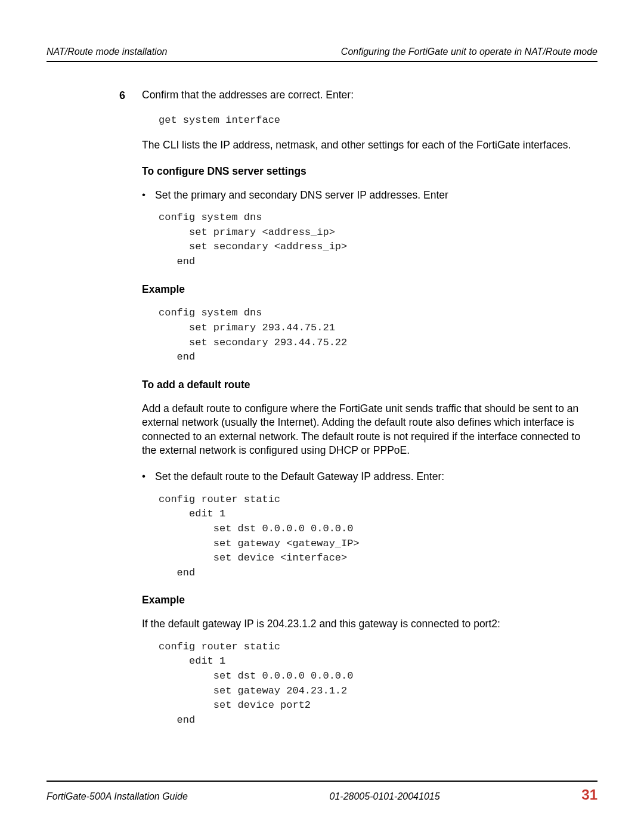  What do you see at coordinates (378, 684) in the screenshot?
I see `code-route-example: config router static edit 1 set dst 0.0.…` at bounding box center [378, 684].